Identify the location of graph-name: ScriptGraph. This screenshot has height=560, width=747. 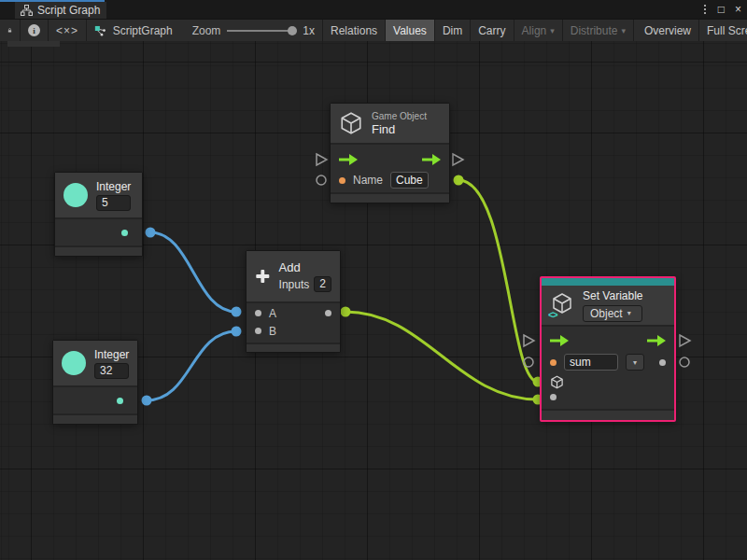
(143, 31).